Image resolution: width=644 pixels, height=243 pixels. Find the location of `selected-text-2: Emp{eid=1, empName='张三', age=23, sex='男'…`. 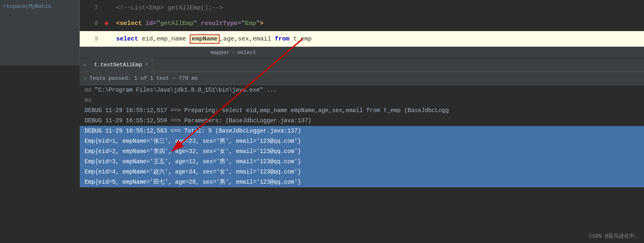

selected-text-2: Emp{eid=1, empName='张三', age=23, sex='男'… is located at coordinates (193, 142).